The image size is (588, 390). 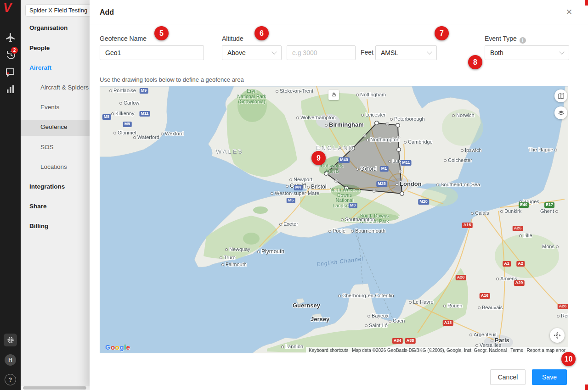 What do you see at coordinates (144, 114) in the screenshot?
I see `road-badge-m11a: M11` at bounding box center [144, 114].